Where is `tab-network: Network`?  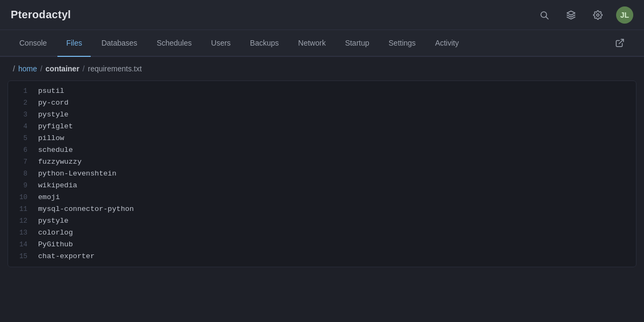
tab-network: Network is located at coordinates (312, 43).